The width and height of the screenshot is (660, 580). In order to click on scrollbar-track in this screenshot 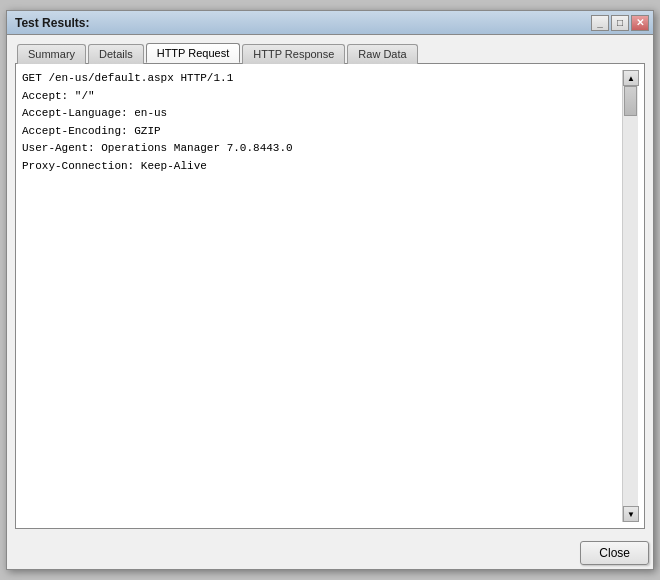, I will do `click(630, 296)`.